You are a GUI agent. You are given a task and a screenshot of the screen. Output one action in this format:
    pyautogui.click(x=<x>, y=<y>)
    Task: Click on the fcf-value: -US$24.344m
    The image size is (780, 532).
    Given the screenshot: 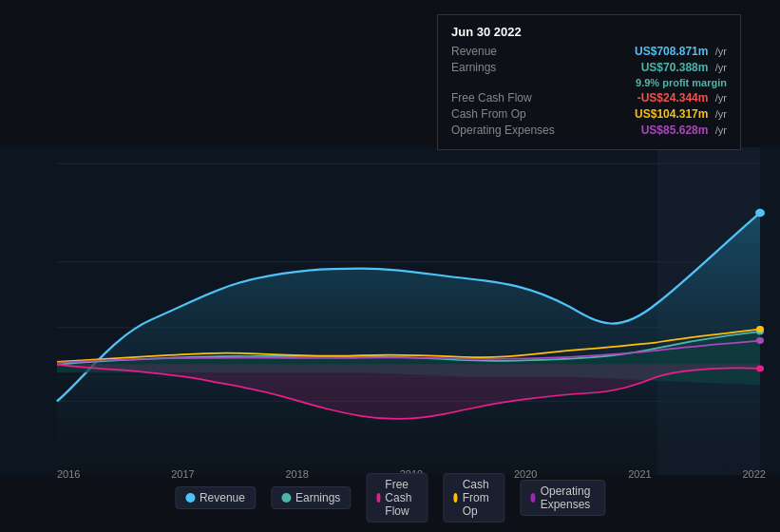 What is the action you would take?
    pyautogui.click(x=673, y=98)
    